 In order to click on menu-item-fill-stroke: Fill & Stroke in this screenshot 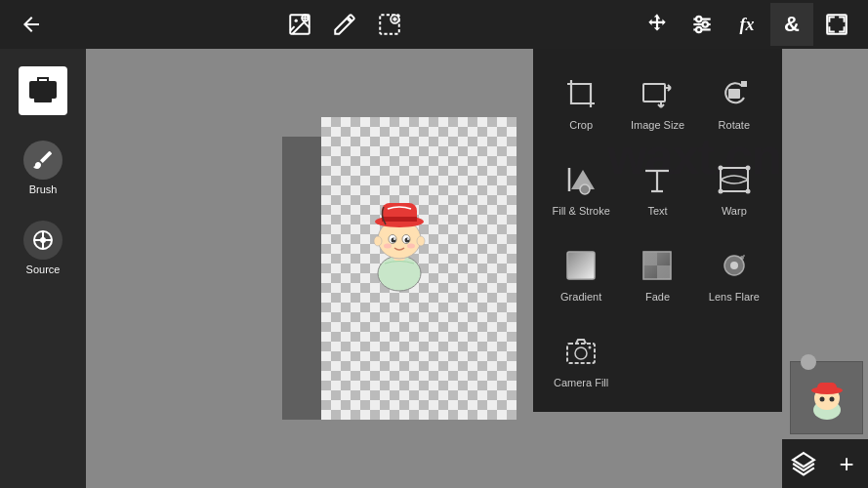, I will do `click(582, 187)`.